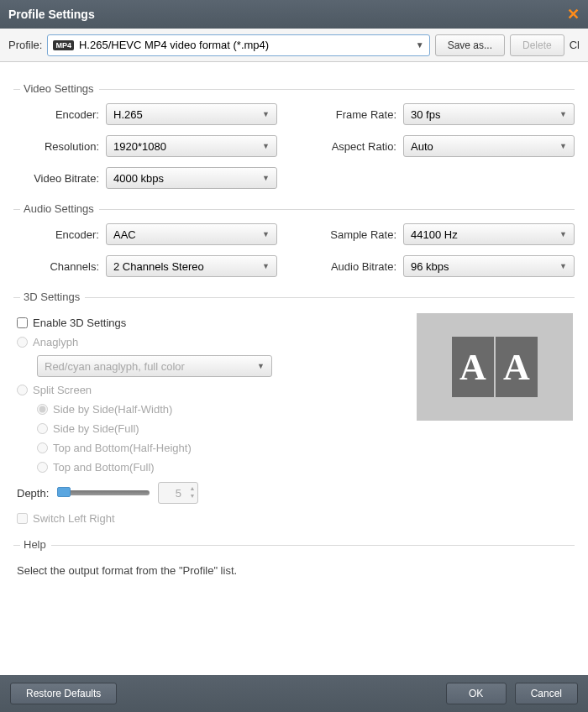 This screenshot has height=712, width=588. What do you see at coordinates (357, 267) in the screenshot?
I see `audio-bitrate-label: Audio Bitrate:` at bounding box center [357, 267].